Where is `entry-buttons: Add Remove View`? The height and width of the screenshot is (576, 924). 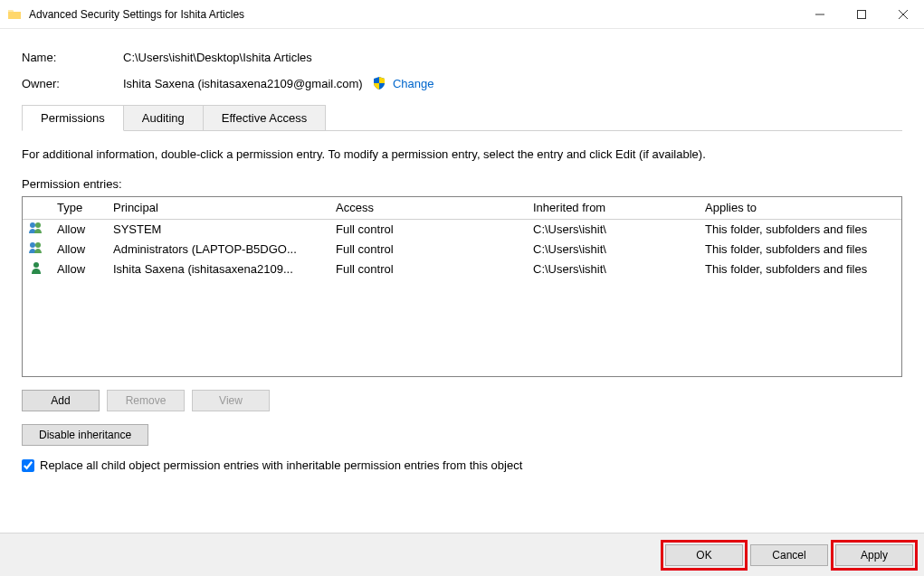
entry-buttons: Add Remove View is located at coordinates (462, 401).